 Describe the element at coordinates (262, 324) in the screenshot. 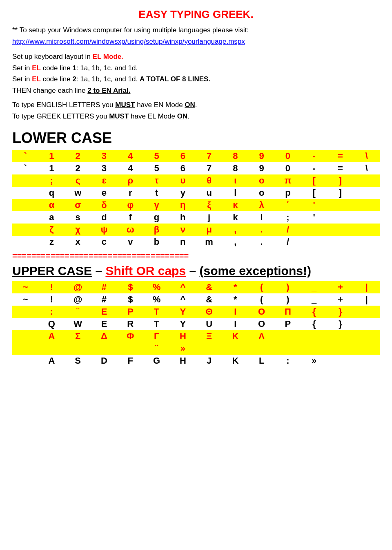

I see `key-cell: O` at that location.